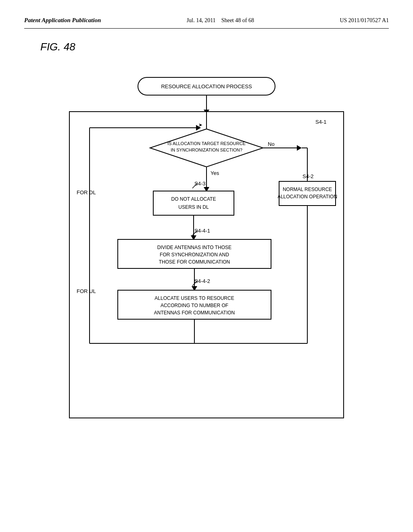 This screenshot has width=413, height=532. What do you see at coordinates (194, 199) in the screenshot?
I see `svg-text: DO NOT ALLOCATE` at bounding box center [194, 199].